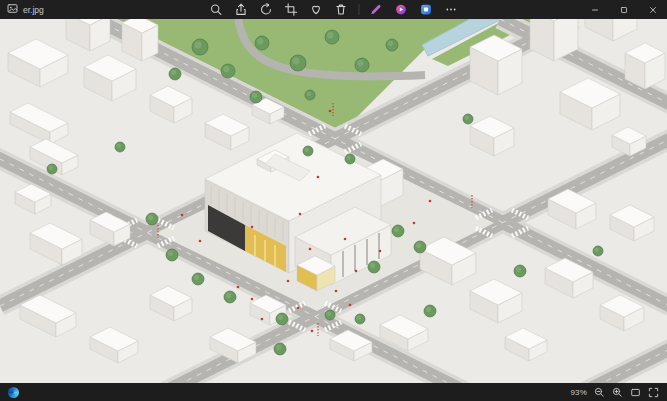 This screenshot has width=667, height=401. I want to click on clipchamp-icon, so click(401, 10).